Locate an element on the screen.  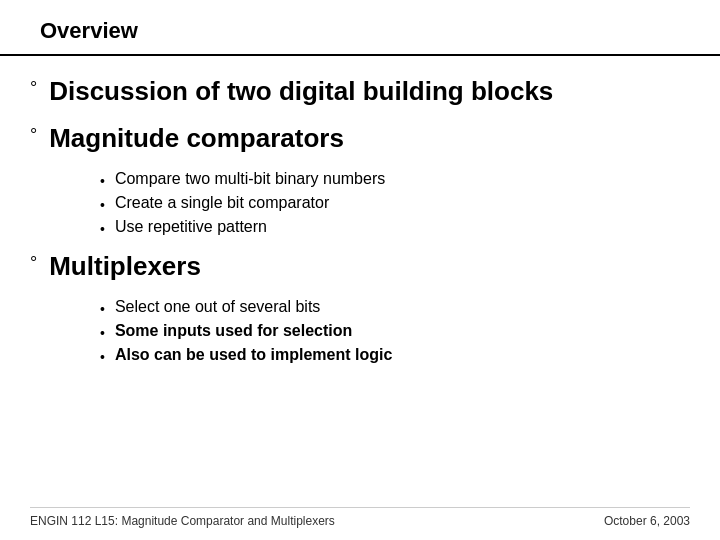
slide-title: Overview is located at coordinates (89, 30).